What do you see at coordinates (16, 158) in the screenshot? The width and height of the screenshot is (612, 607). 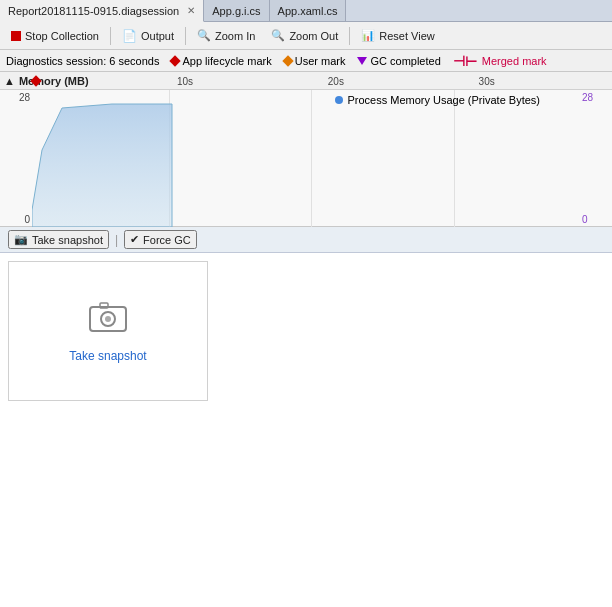 I see `y-axis-left: 28 0` at bounding box center [16, 158].